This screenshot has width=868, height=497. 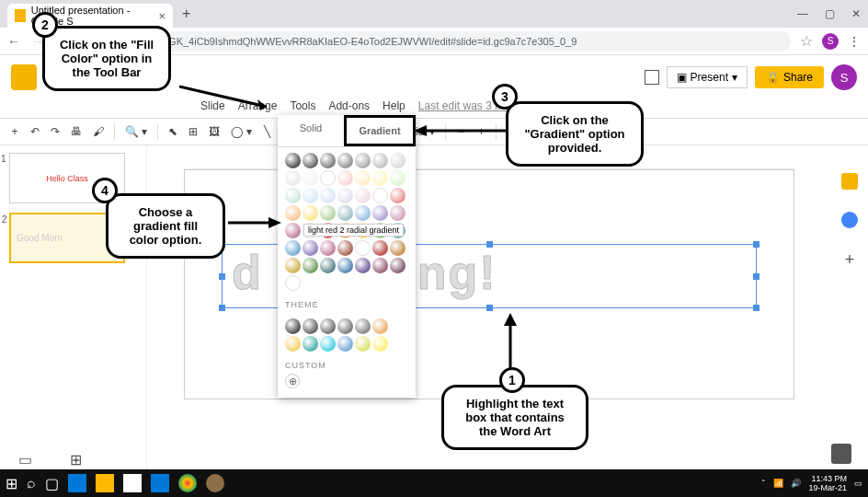 What do you see at coordinates (349, 106) in the screenshot?
I see `menu-addons: Add-ons` at bounding box center [349, 106].